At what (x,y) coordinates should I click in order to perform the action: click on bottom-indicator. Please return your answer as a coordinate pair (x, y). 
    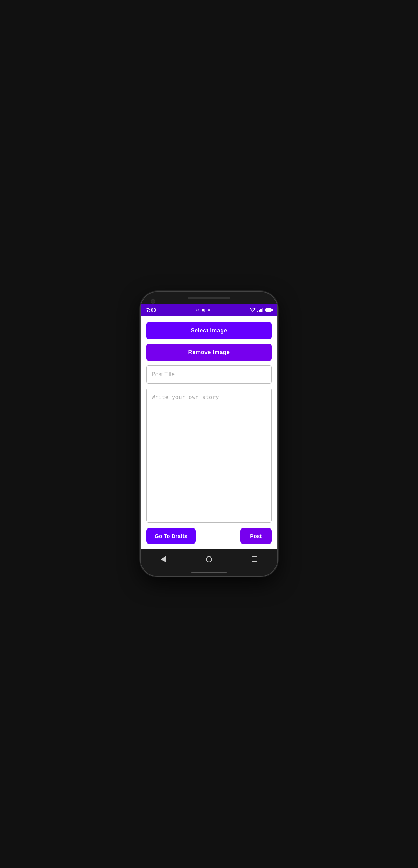
    Looking at the image, I should click on (209, 573).